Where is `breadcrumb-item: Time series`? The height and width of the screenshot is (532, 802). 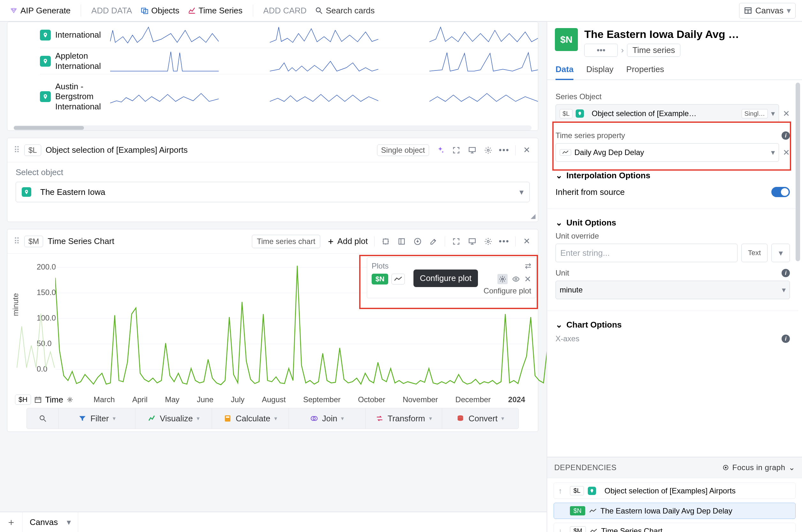
breadcrumb-item: Time series is located at coordinates (654, 50).